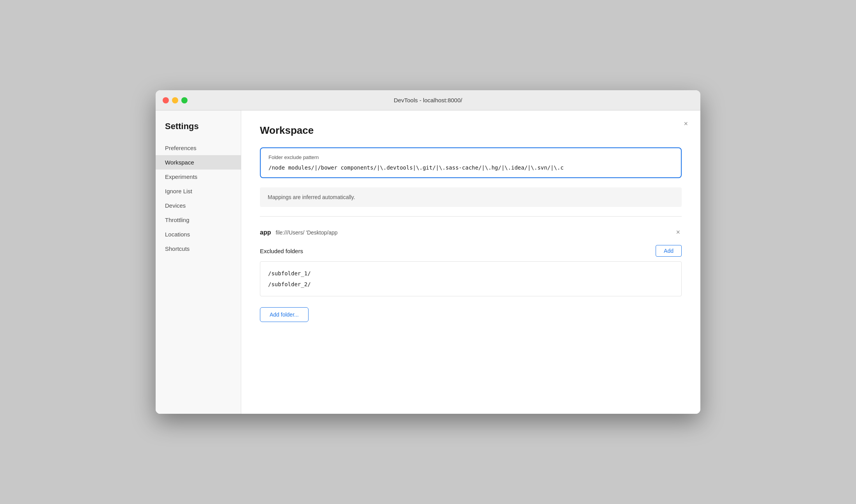  Describe the element at coordinates (198, 262) in the screenshot. I see `sidebar: Settings Preferences Workspace Experimen…` at that location.